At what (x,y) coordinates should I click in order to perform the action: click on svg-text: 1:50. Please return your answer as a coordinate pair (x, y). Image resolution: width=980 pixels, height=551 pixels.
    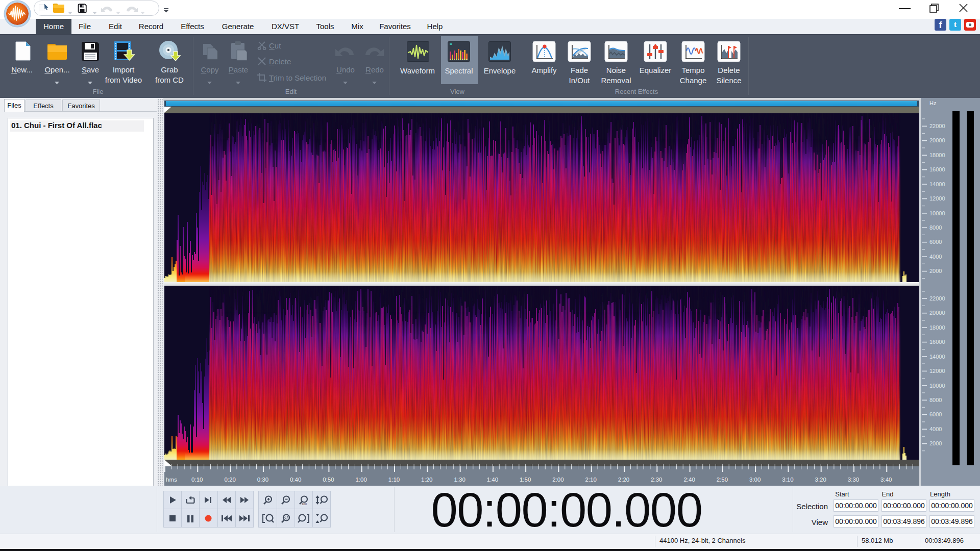
    Looking at the image, I should click on (525, 480).